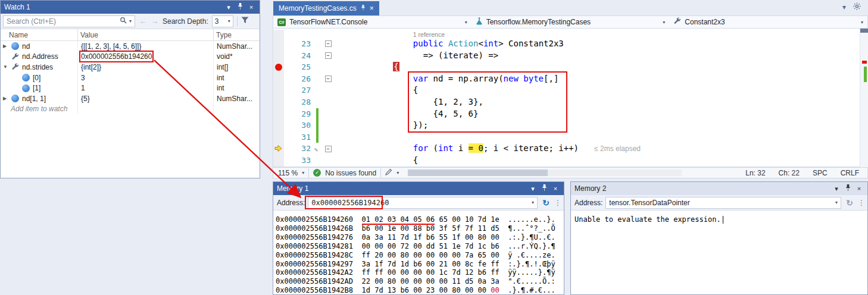  I want to click on project-dropdown: C# TensorFlowNET.Console ▾, so click(373, 22).